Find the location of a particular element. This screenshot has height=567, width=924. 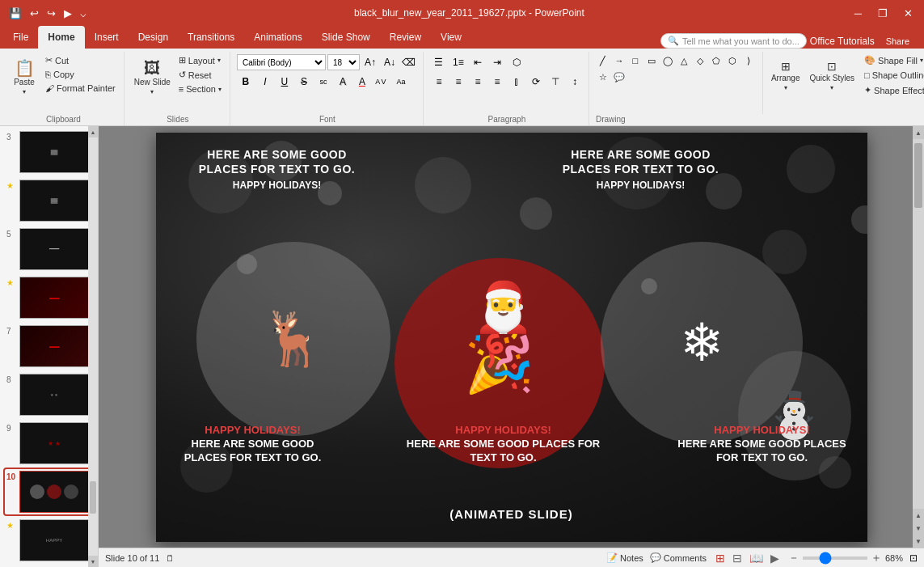

panel-scrollbar: ▲ ▼ is located at coordinates (93, 346).